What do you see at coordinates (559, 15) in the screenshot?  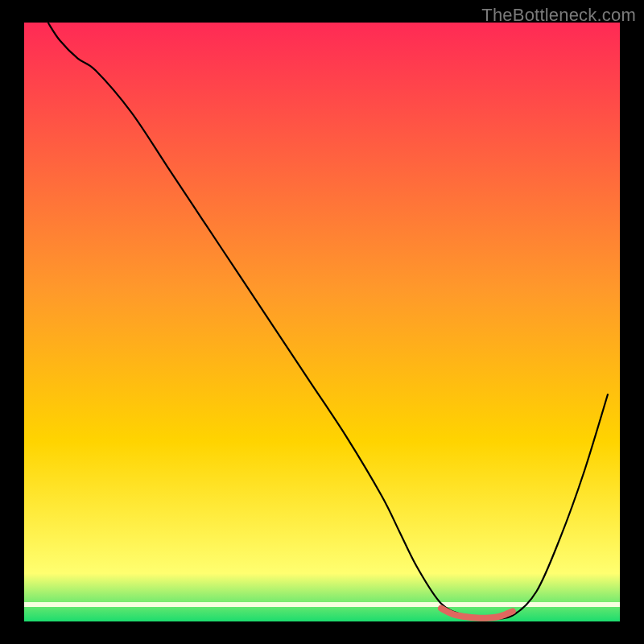 I see `watermark-text: TheBottleneck.com` at bounding box center [559, 15].